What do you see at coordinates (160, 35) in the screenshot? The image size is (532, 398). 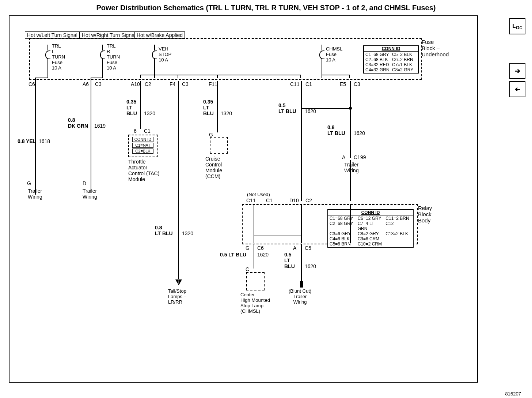 I see `hot-brake-label: Hot w/Brake Applied` at bounding box center [160, 35].